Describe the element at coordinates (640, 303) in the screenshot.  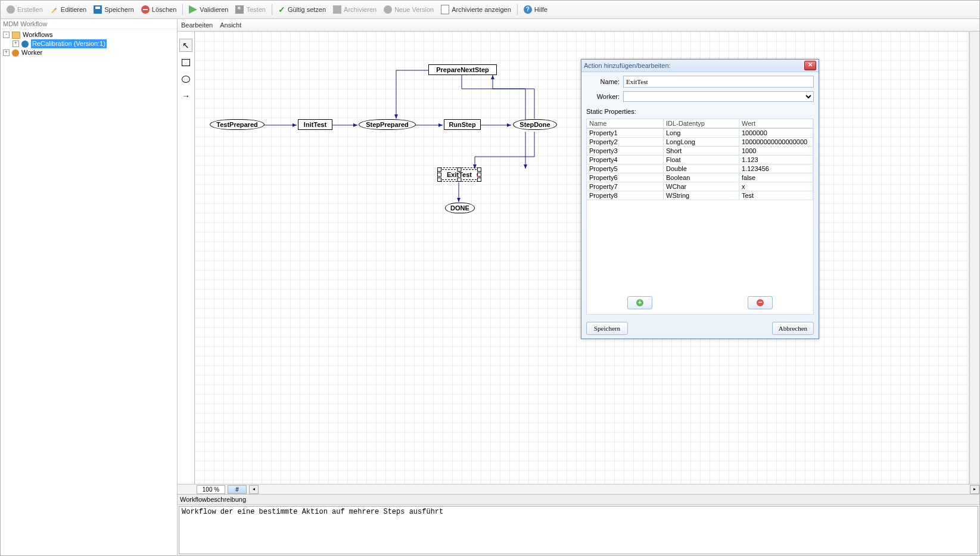
I see `plus-icon: +` at that location.